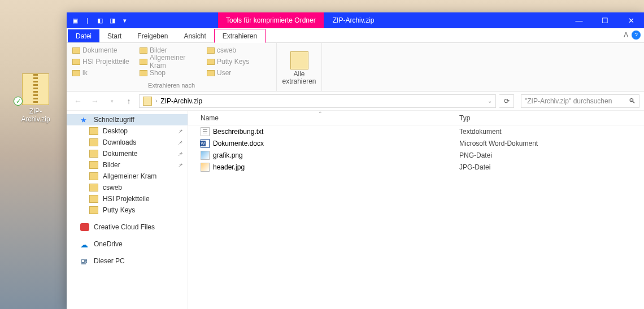  Describe the element at coordinates (238, 50) in the screenshot. I see `ribbon-destination: csweb` at that location.